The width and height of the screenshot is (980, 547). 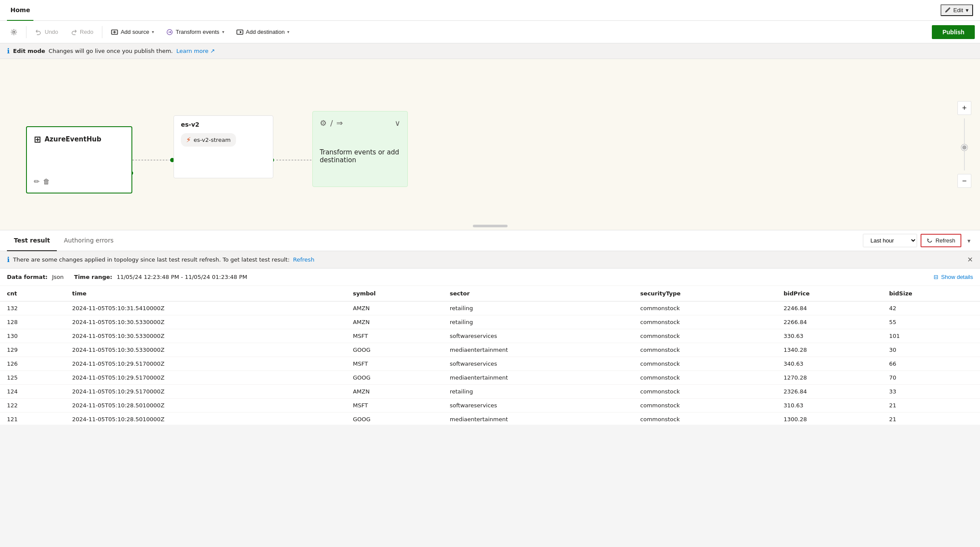 I want to click on stream-icon: ⚡, so click(x=188, y=140).